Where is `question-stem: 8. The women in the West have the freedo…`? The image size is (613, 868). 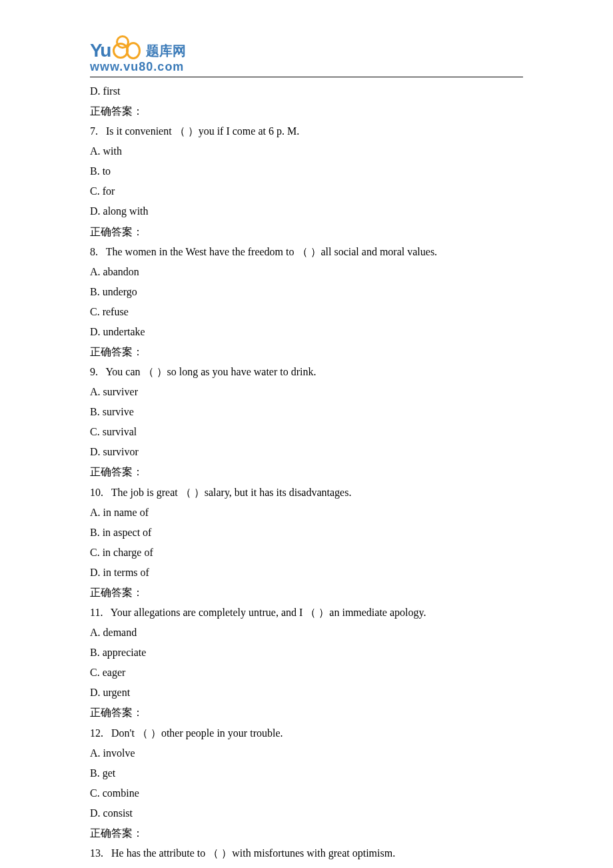
question-stem: 8. The women in the West have the freedo… is located at coordinates (306, 252).